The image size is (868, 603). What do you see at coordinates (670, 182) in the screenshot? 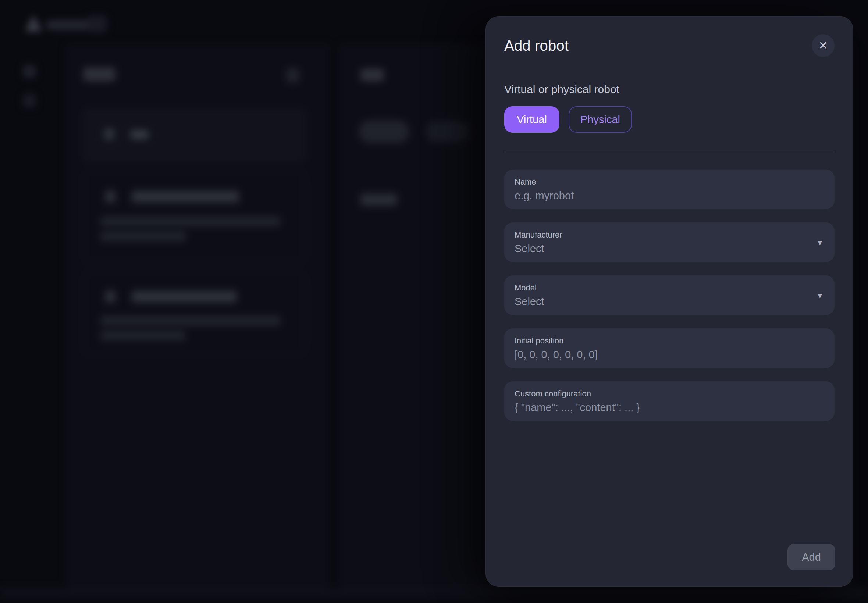
I see `name-field-label: Name` at bounding box center [670, 182].